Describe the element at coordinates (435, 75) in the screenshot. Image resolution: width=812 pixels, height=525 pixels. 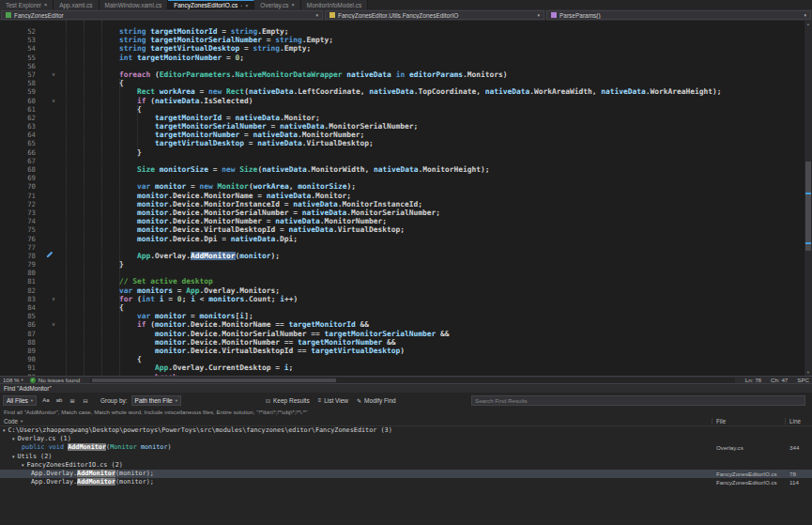
I see `code-line: foreach (EditorParameters.NativeMonitorD…` at that location.